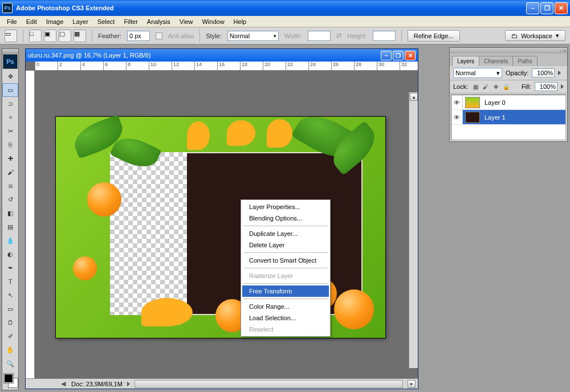  I want to click on foreground-swatch, so click(9, 378).